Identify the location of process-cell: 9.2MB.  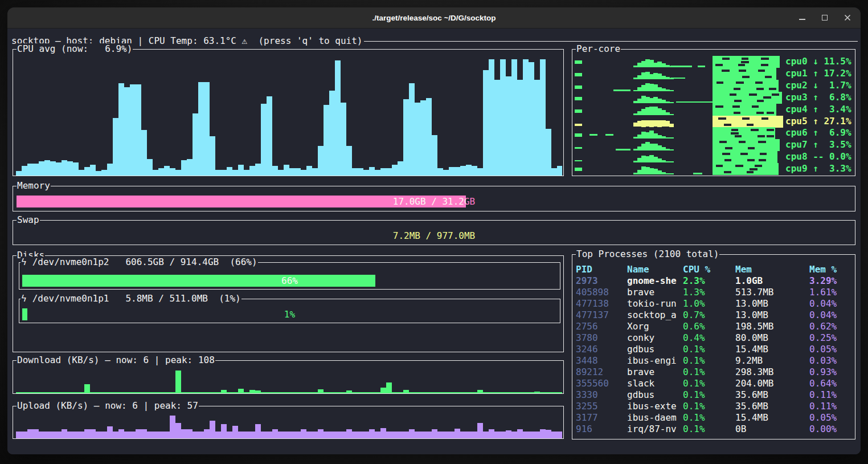
(749, 361).